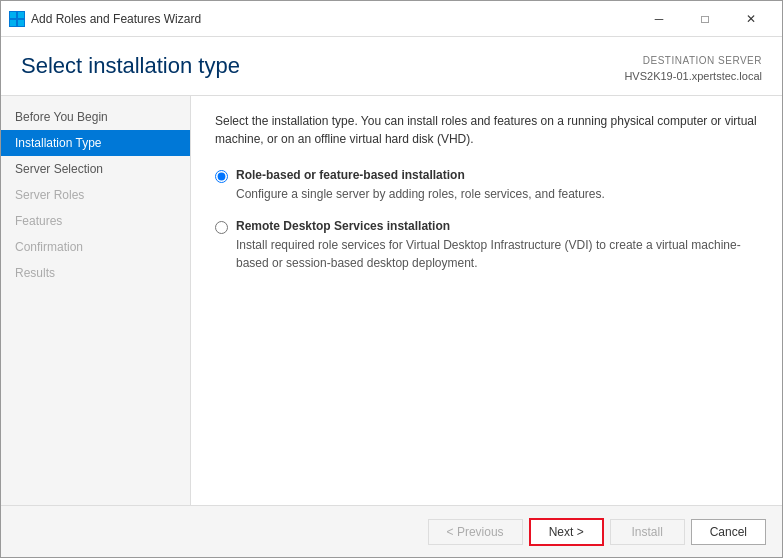 This screenshot has width=783, height=558. What do you see at coordinates (648, 532) in the screenshot?
I see `install-button: Install` at bounding box center [648, 532].